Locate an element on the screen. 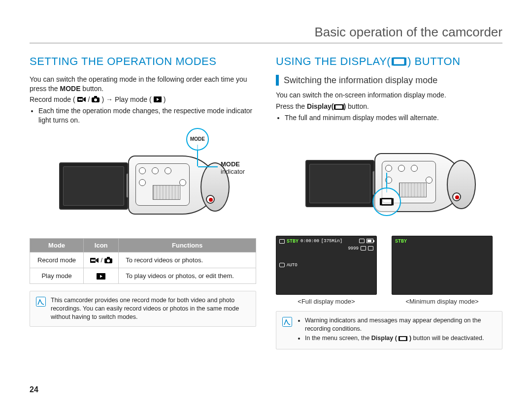 Image resolution: width=532 pixels, height=406 pixels. mode-button-label: MODE is located at coordinates (198, 139).